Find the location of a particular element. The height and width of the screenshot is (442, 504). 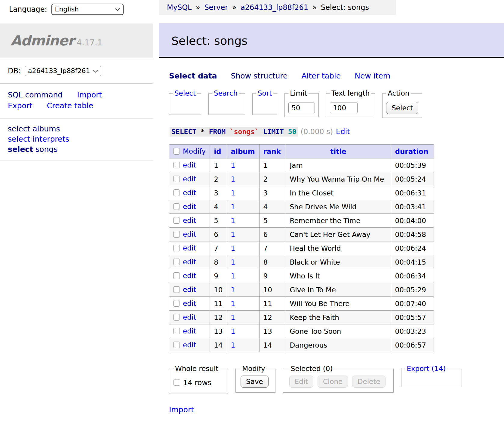

tab-show-structure: Show structure is located at coordinates (259, 76).